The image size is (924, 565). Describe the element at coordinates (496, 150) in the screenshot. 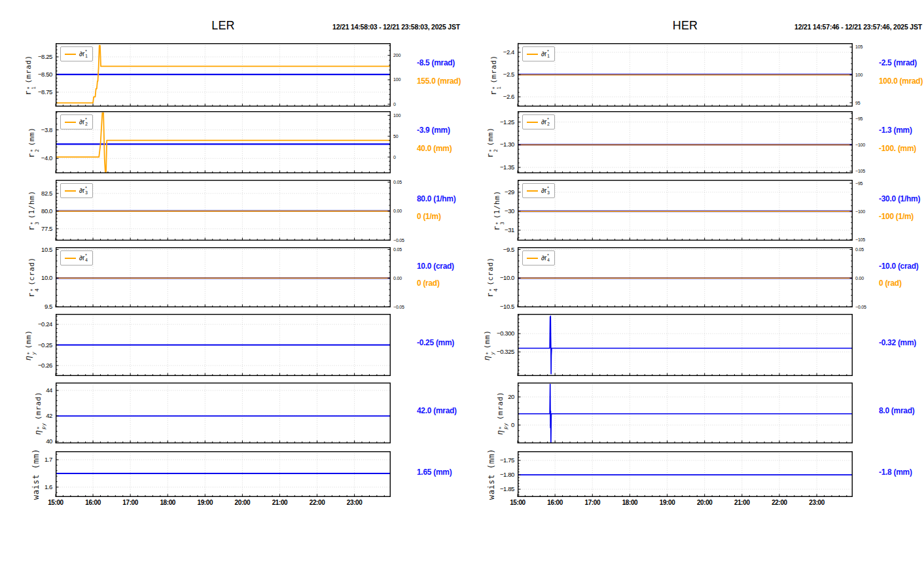

I see `her-plot-r2-yaxis-label-script-sub: 2` at that location.